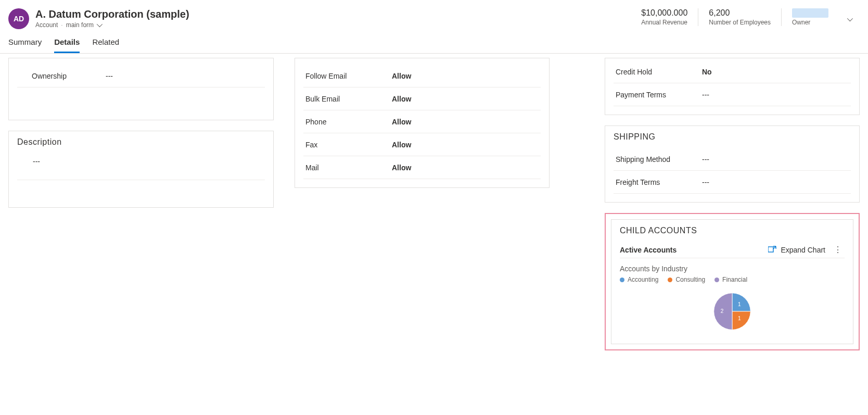 Image resolution: width=868 pixels, height=415 pixels. Describe the element at coordinates (402, 122) in the screenshot. I see `phone-value: Allow` at that location.